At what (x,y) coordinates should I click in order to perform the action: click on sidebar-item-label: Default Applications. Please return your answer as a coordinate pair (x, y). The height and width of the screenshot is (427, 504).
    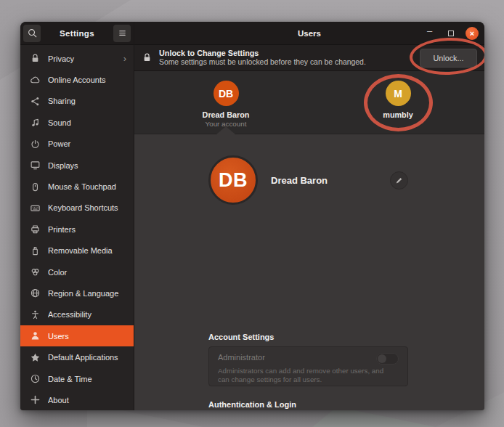
    Looking at the image, I should click on (87, 357).